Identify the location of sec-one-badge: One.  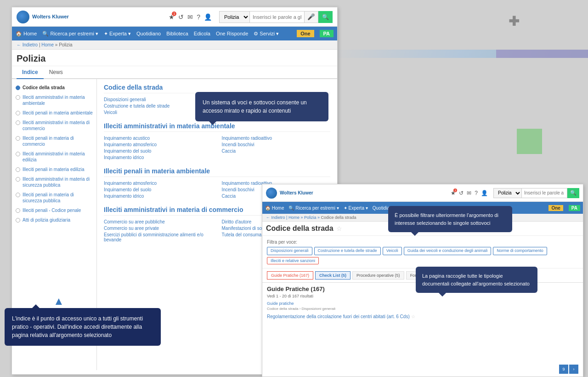
(556, 208).